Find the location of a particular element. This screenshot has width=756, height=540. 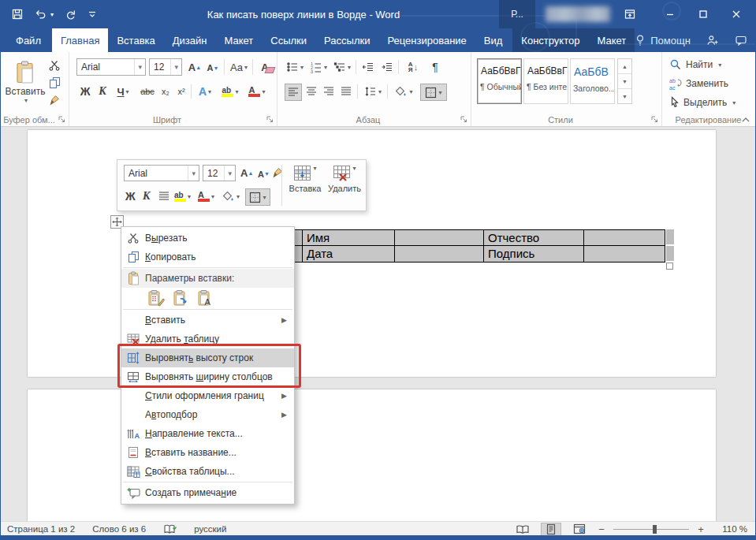

read-mode-button is located at coordinates (523, 530).